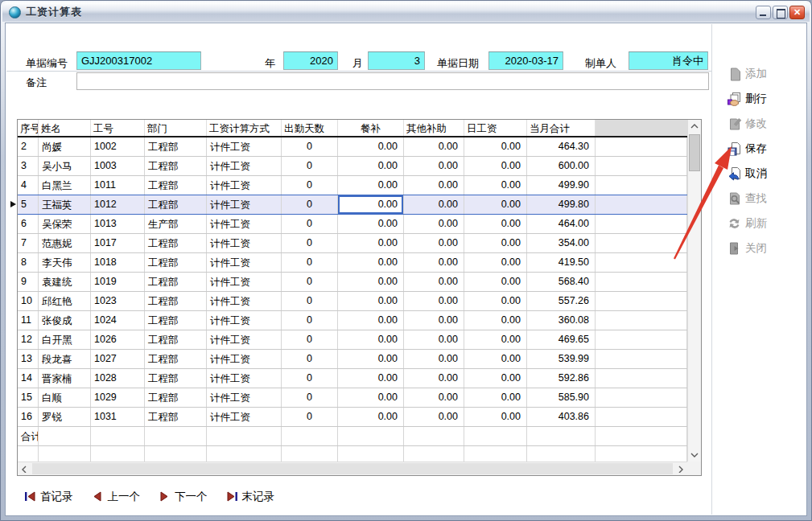 The image size is (812, 521). What do you see at coordinates (117, 262) in the screenshot?
I see `table-cell: 1018` at bounding box center [117, 262].